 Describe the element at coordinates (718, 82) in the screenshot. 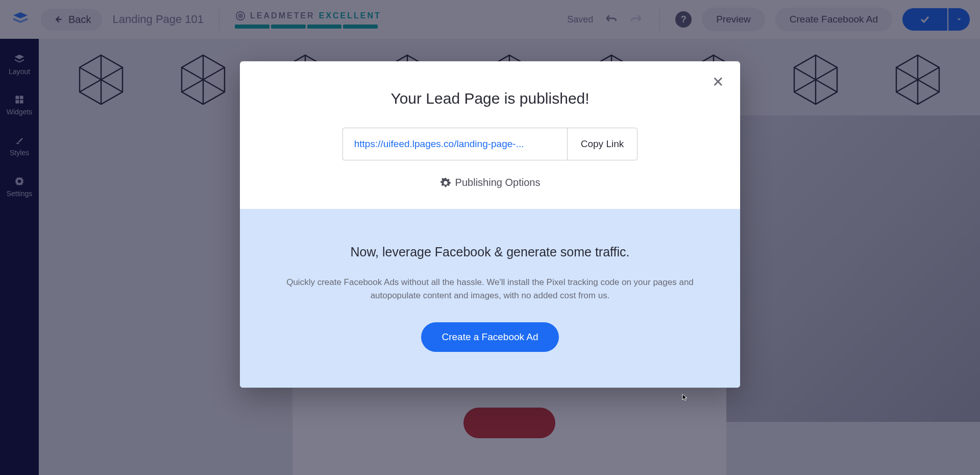

I see `close-icon: ✕` at that location.